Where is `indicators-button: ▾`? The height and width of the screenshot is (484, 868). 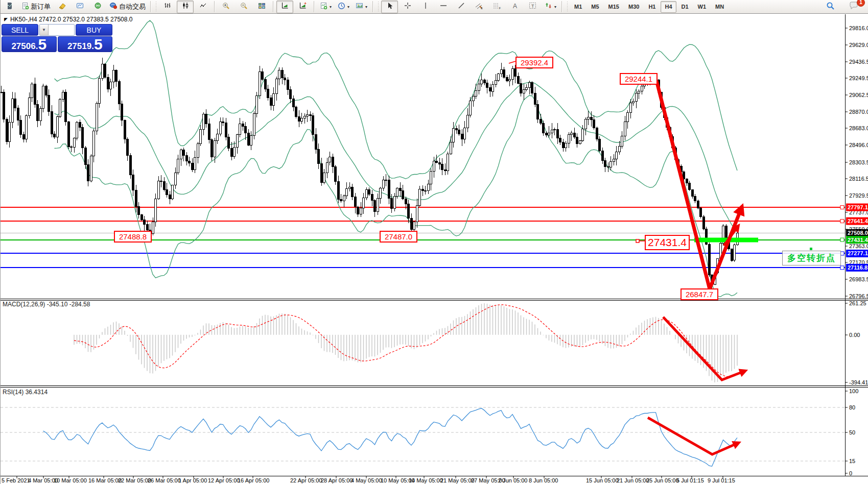
indicators-button: ▾ is located at coordinates (326, 7).